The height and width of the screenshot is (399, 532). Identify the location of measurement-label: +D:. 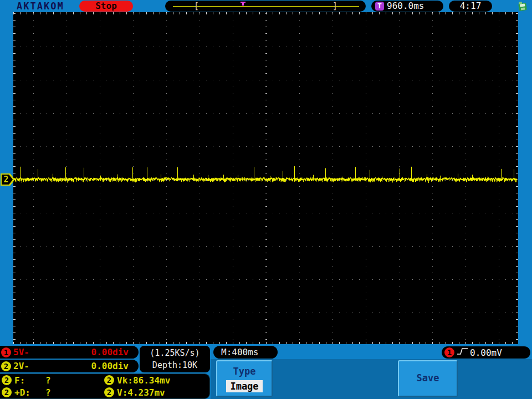
(30, 392).